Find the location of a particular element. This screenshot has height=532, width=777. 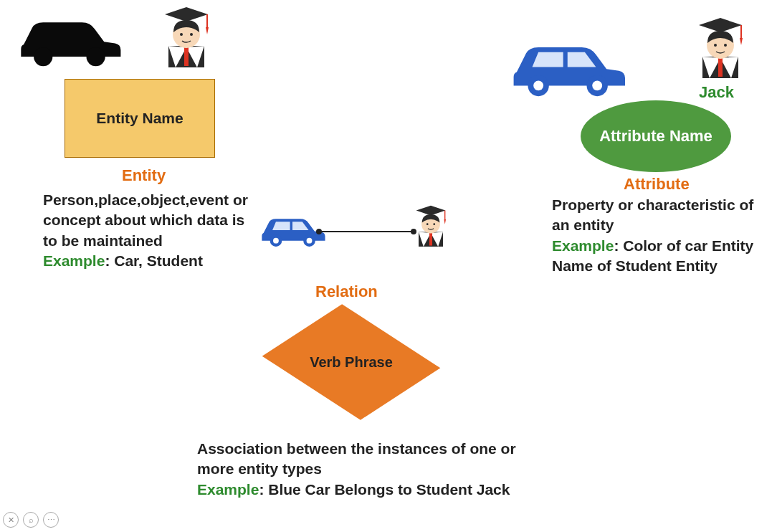

tool-zoom-icon: ⌕ is located at coordinates (31, 520).